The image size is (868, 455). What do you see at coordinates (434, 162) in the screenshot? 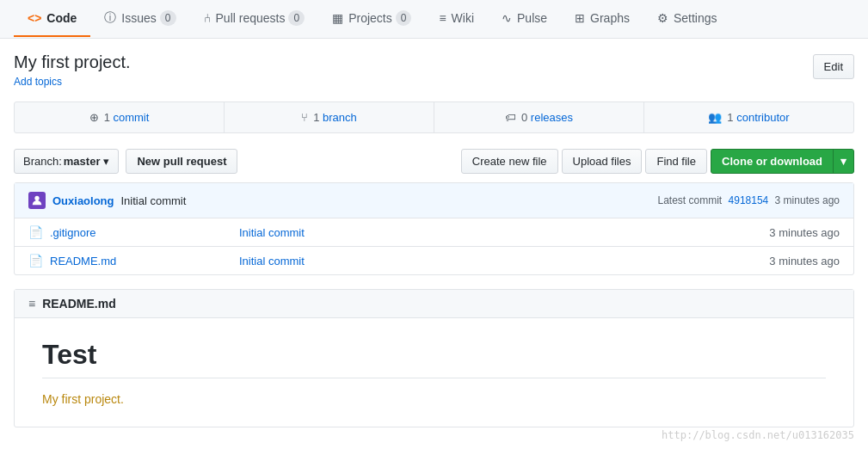
I see `toolbar: Branch: master ▾ New pull request Create…` at bounding box center [434, 162].